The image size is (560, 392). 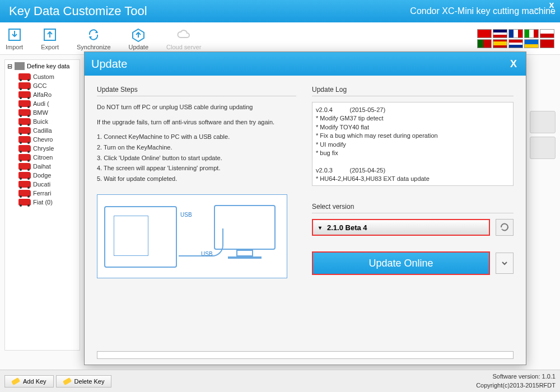 What do you see at coordinates (531, 44) in the screenshot?
I see `flag-se` at bounding box center [531, 44].